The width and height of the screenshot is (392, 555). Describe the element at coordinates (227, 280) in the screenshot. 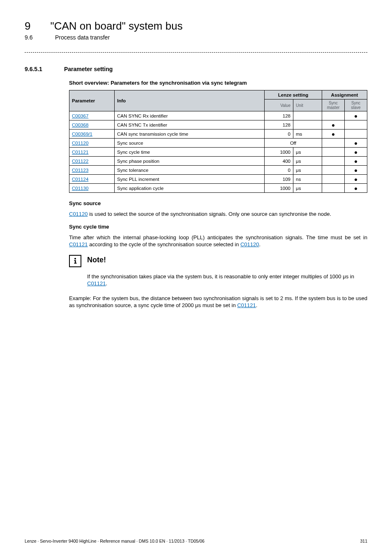

I see `note-body: If the synchronisation takes place via t…` at that location.